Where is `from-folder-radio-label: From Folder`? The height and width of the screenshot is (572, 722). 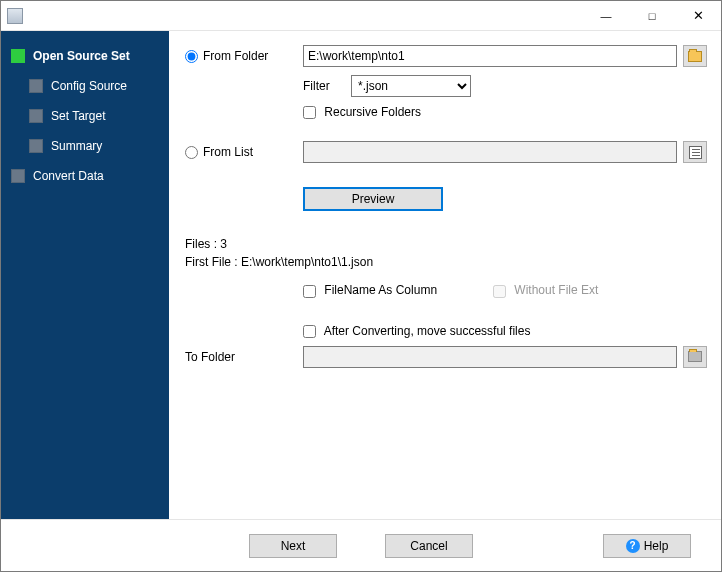
from-folder-radio-label: From Folder is located at coordinates (244, 56).